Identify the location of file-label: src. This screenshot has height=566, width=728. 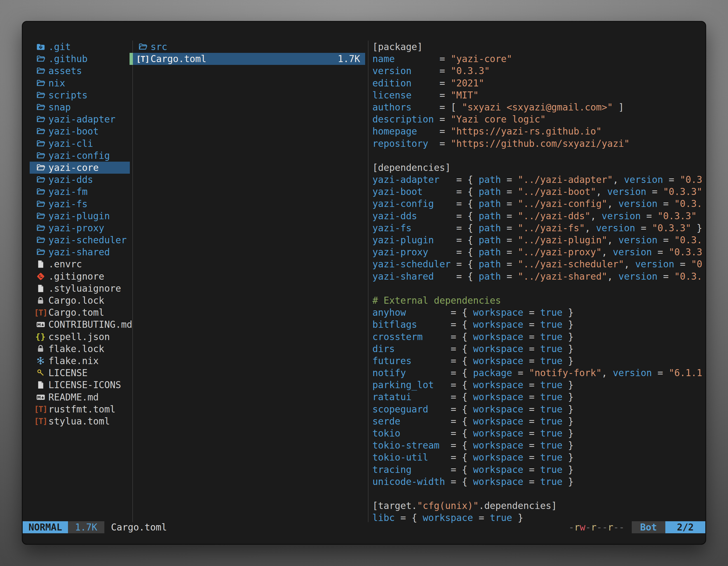
(159, 47).